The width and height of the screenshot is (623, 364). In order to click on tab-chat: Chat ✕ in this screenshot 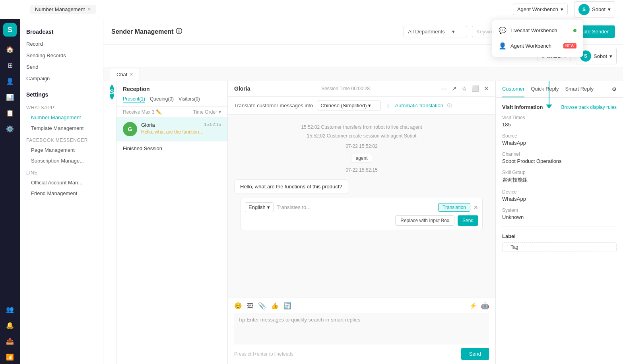, I will do `click(125, 75)`.